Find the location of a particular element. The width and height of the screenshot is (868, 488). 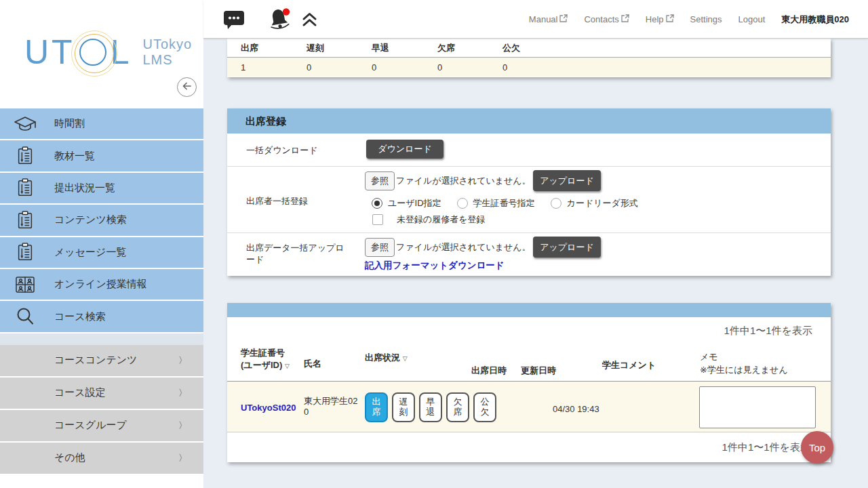

sidebar-item-course-settings: コース設定 〉 is located at coordinates (102, 394).